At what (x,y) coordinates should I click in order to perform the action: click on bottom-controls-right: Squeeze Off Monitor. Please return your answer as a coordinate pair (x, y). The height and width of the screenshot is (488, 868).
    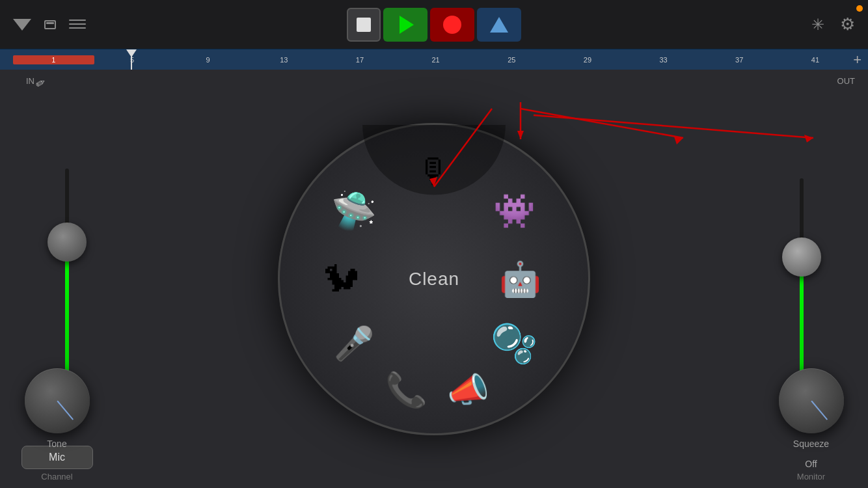
    Looking at the image, I should click on (811, 474).